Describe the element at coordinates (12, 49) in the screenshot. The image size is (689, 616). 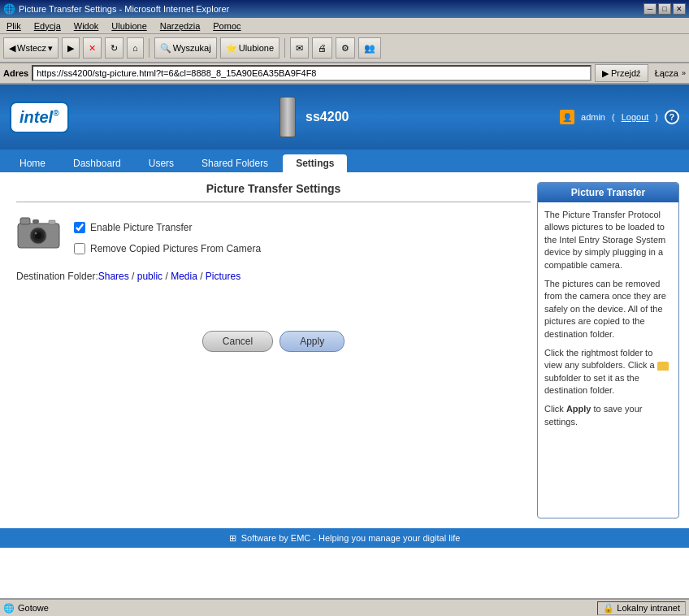
I see `back-arrow-icon: ◀` at that location.